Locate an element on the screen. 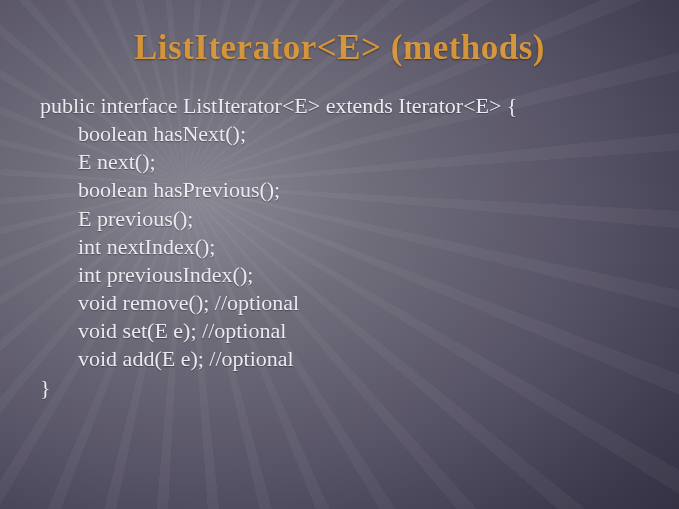  code-line: void remove(); //optional is located at coordinates (358, 303).